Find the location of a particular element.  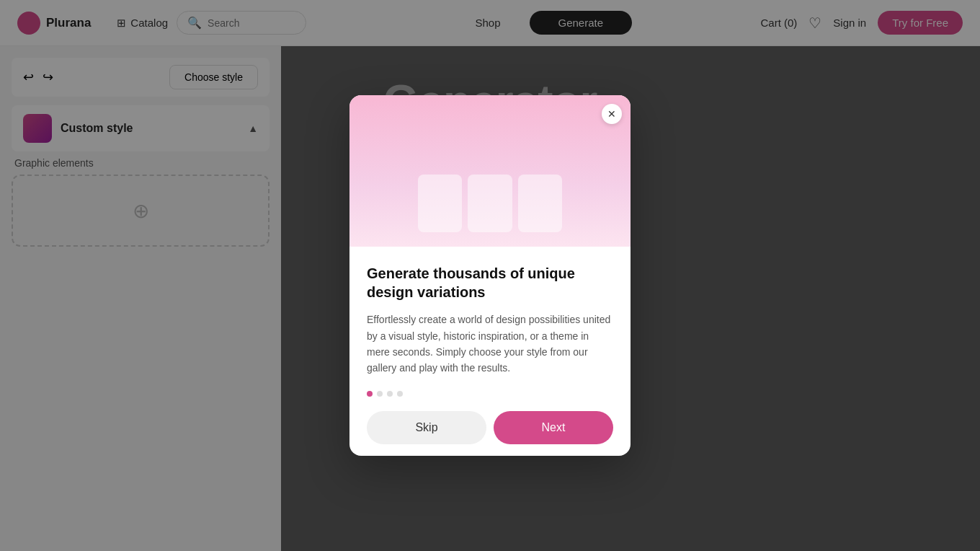

modal-body: Generate thousands of unique design vari… is located at coordinates (490, 351).